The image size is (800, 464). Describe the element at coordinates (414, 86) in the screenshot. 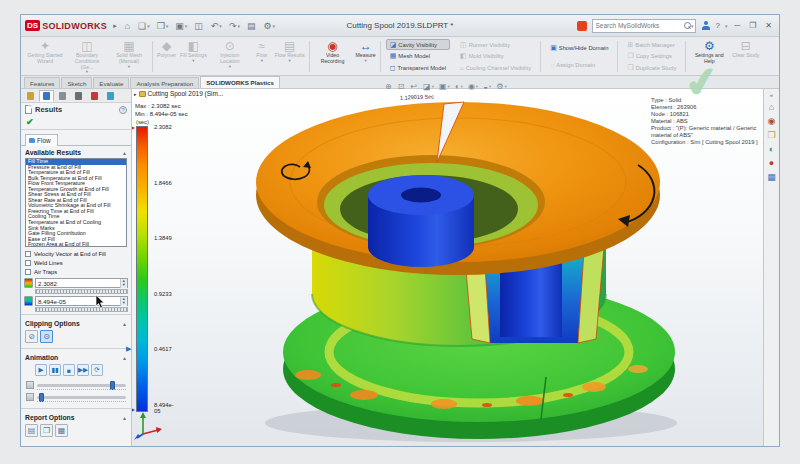

I see `view-toolbar-button: ↩` at that location.